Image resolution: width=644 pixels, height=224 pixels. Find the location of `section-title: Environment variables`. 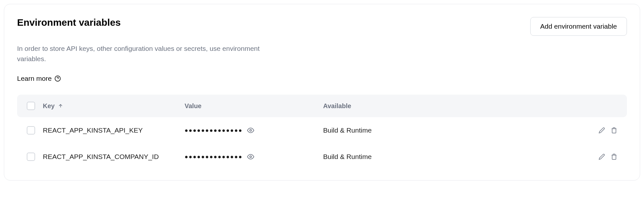

section-title: Environment variables is located at coordinates (69, 23).